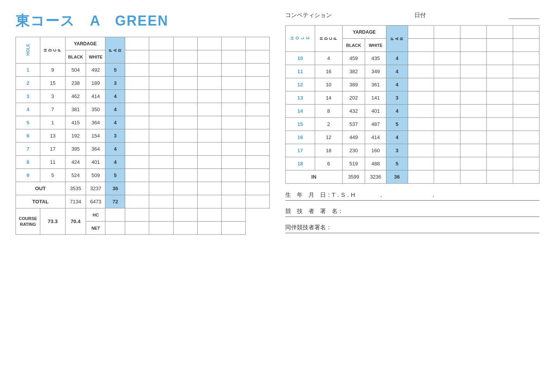 Image resolution: width=555 pixels, height=392 pixels. Describe the element at coordinates (364, 32) in the screenshot. I see `right-yardage-header: YARDAGE` at that location.